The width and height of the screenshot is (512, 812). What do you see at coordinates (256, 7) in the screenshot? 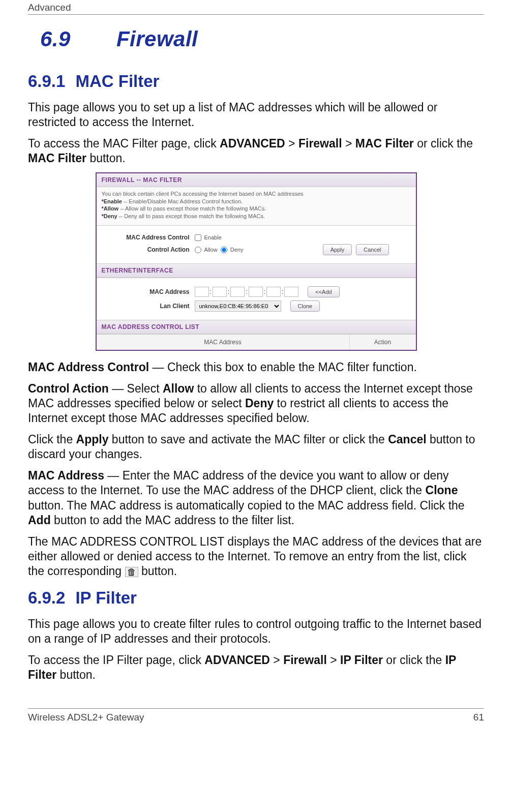
I see `page-header: Advanced` at bounding box center [256, 7].